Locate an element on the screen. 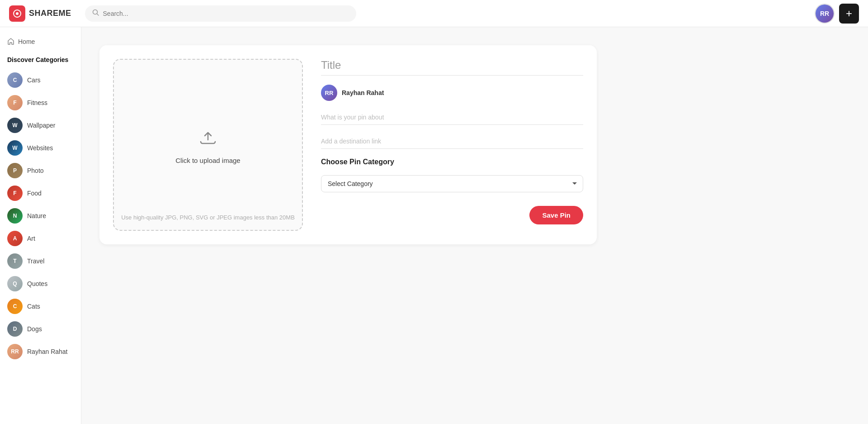 This screenshot has width=868, height=424. sidebar-item-websites: W Websites is located at coordinates (41, 148).